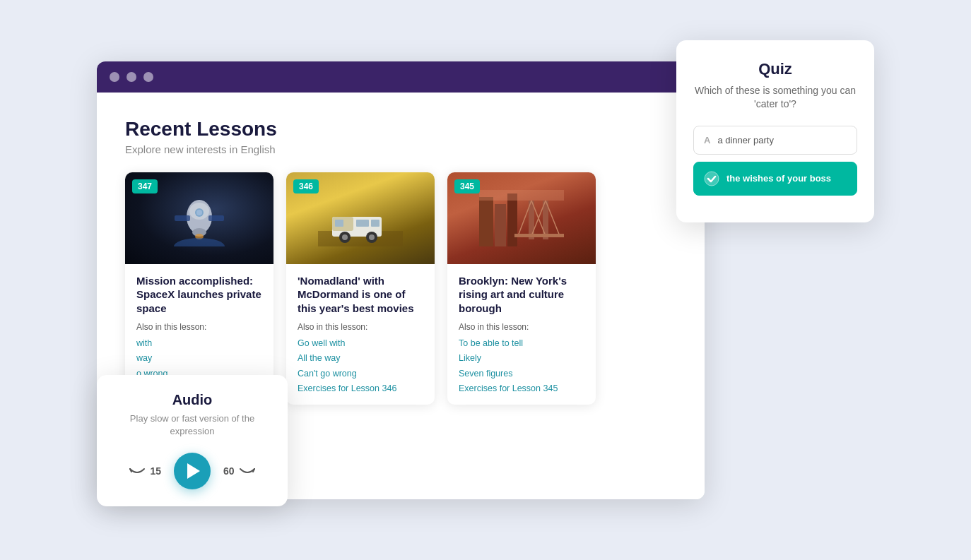  I want to click on audio-speed-fast: 60, so click(240, 471).